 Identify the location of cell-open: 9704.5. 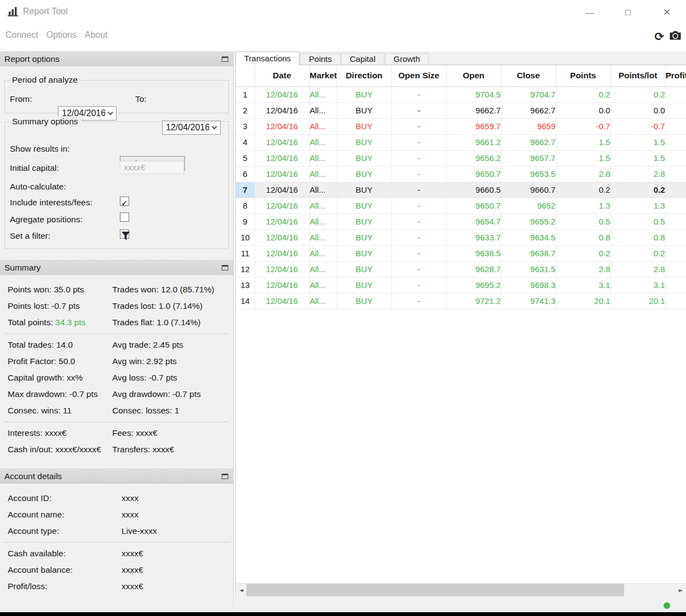
(474, 94).